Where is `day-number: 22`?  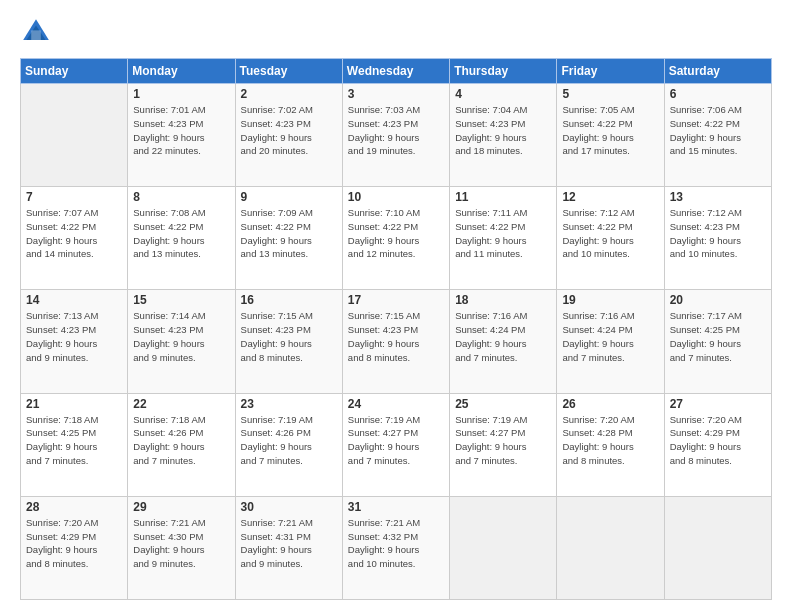
day-number: 22 is located at coordinates (181, 404).